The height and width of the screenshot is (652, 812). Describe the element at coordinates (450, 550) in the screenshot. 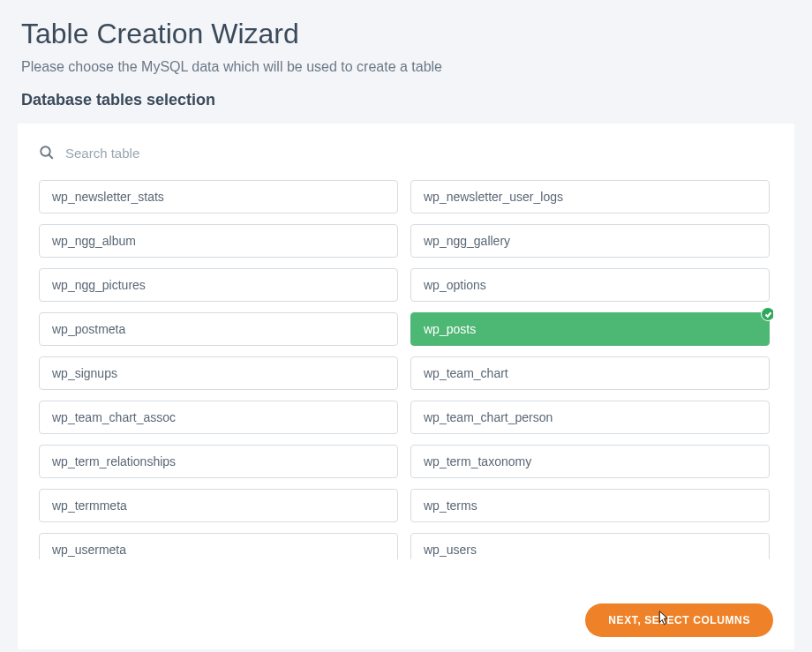

I see `table-item-label: wp_users` at that location.